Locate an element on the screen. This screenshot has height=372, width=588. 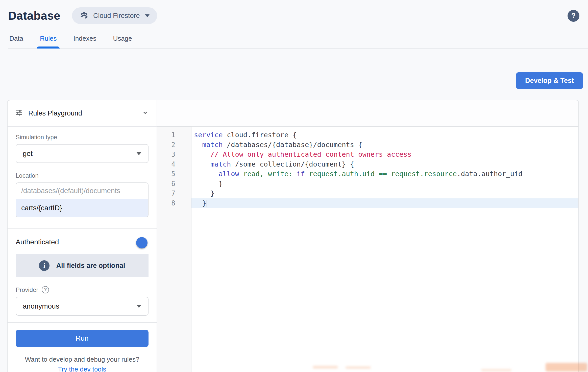
product-chip-label: Cloud Firestore is located at coordinates (117, 16).